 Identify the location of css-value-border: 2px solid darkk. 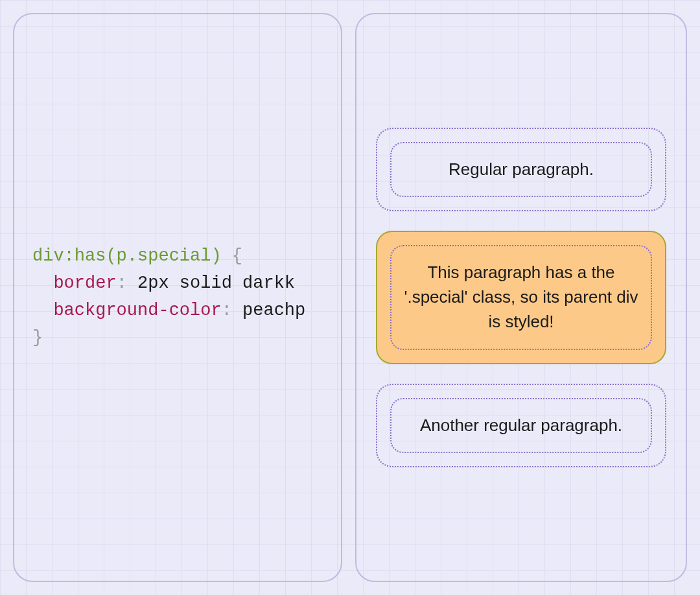
(216, 283).